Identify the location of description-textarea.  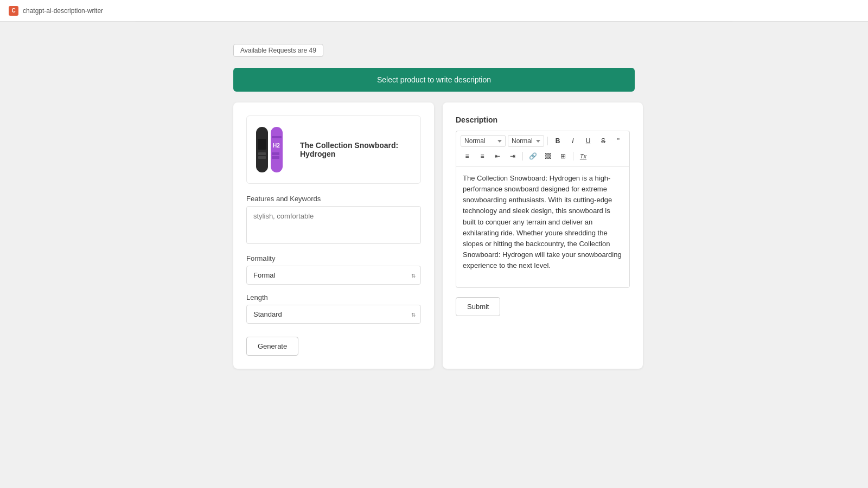
(542, 227).